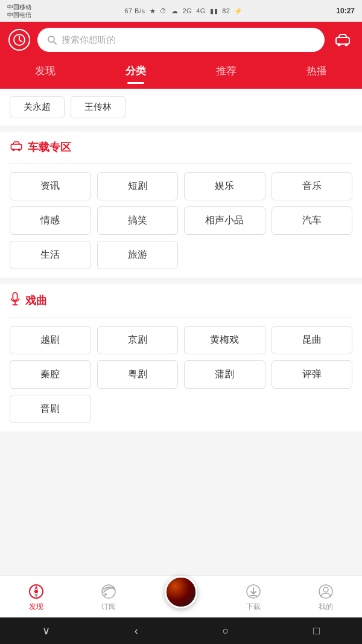 This screenshot has width=362, height=644. I want to click on nav-item-discover: 发现, so click(36, 598).